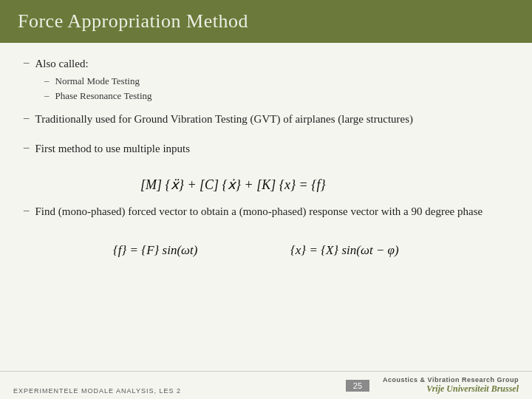  I want to click on footer-brand-bottom-text: Vrije Universiteit Brussel, so click(473, 389).